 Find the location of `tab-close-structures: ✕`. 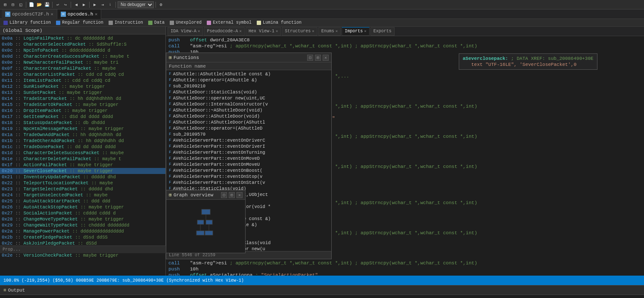

tab-close-structures: ✕ is located at coordinates (313, 31).